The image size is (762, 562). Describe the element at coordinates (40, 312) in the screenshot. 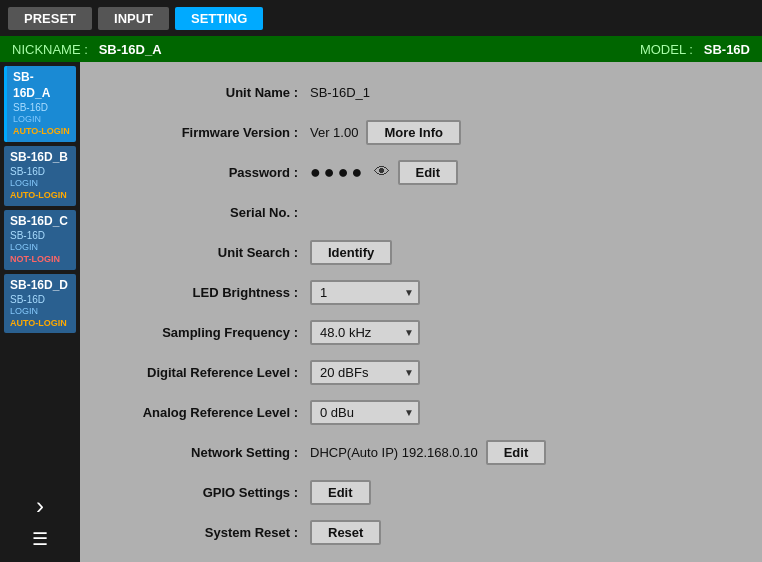

I see `sidebar: SB-16D_A SB-16D LOGIN AUTO-LOGIN SB-16D_…` at that location.